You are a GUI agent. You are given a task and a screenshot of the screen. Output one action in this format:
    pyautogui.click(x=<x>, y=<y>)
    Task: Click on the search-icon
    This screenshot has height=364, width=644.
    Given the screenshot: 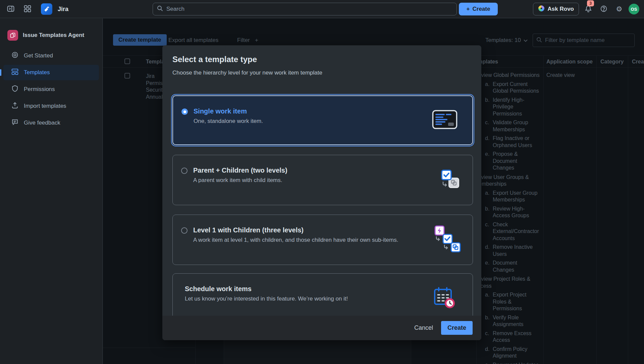 What is the action you would take?
    pyautogui.click(x=160, y=9)
    